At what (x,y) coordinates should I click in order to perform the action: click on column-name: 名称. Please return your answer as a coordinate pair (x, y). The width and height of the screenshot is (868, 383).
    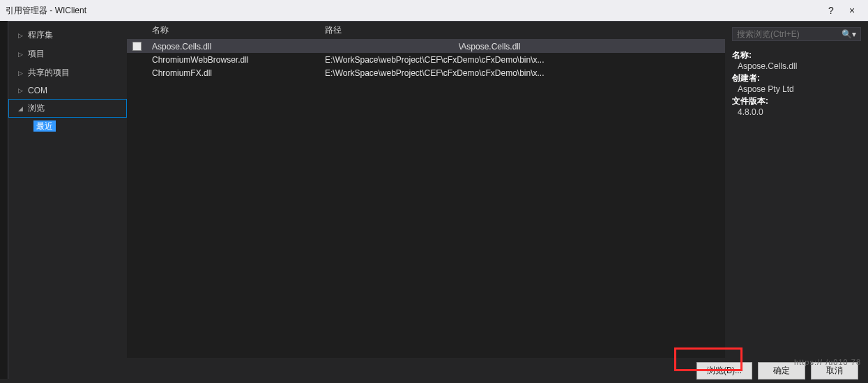
    Looking at the image, I should click on (233, 31).